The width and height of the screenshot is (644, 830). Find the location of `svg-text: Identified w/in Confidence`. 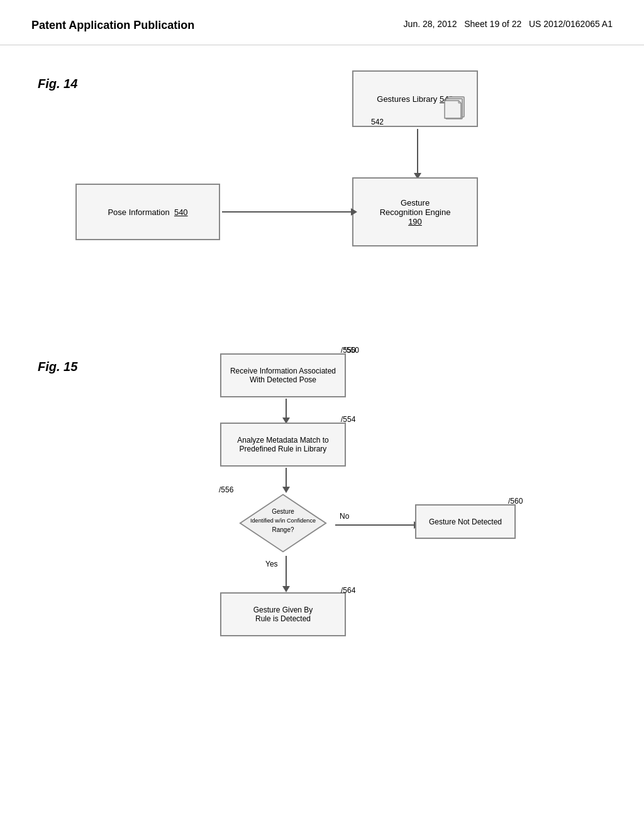

svg-text: Identified w/in Confidence is located at coordinates (283, 521).